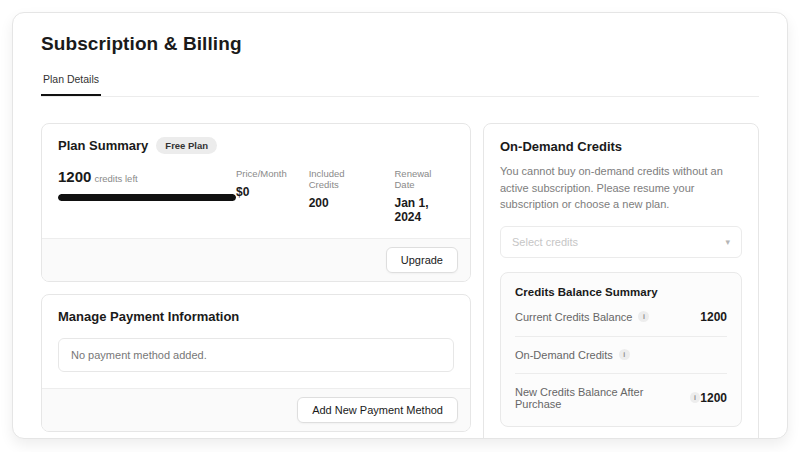  What do you see at coordinates (621, 318) in the screenshot?
I see `summary-row-current-balance: Current Credits Balance i 1200` at bounding box center [621, 318].